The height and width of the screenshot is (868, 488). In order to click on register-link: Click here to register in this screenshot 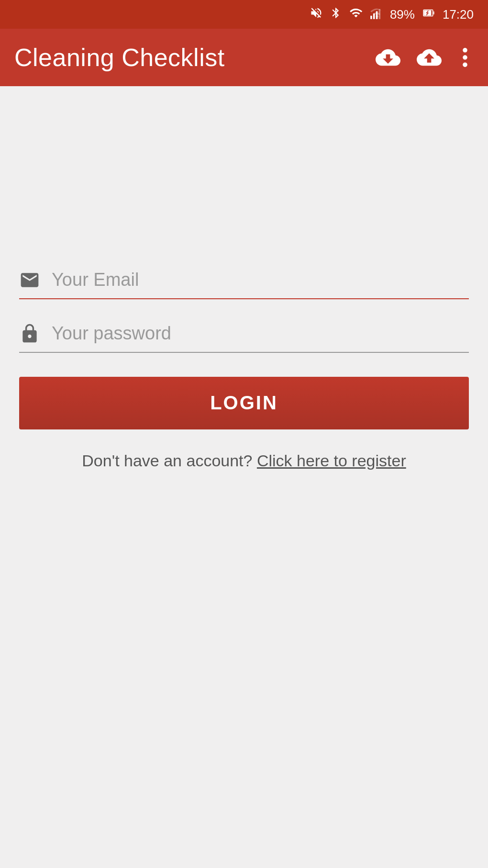, I will do `click(332, 461)`.